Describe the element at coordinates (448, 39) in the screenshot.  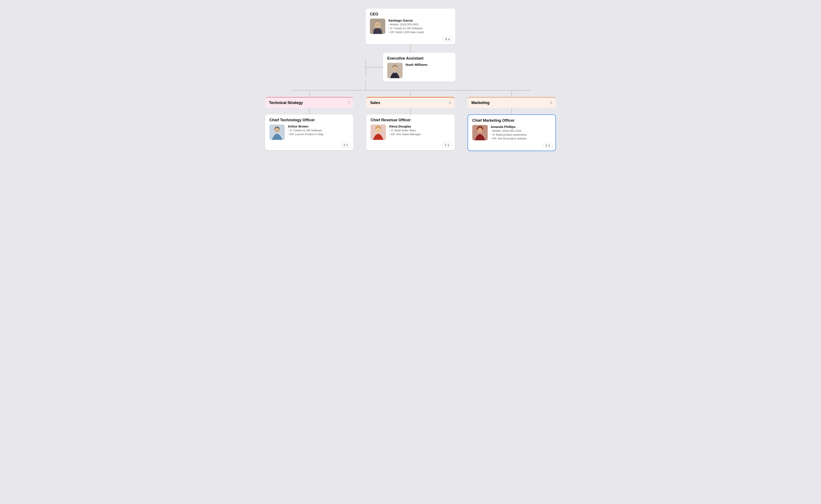
I see `ceo-expand-button: 6 ∧` at that location.